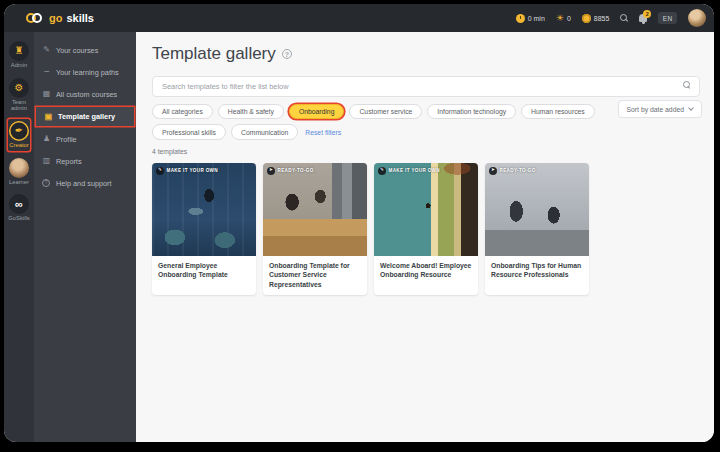 The image size is (720, 452). I want to click on sidebar-item-label: Help and support, so click(84, 184).